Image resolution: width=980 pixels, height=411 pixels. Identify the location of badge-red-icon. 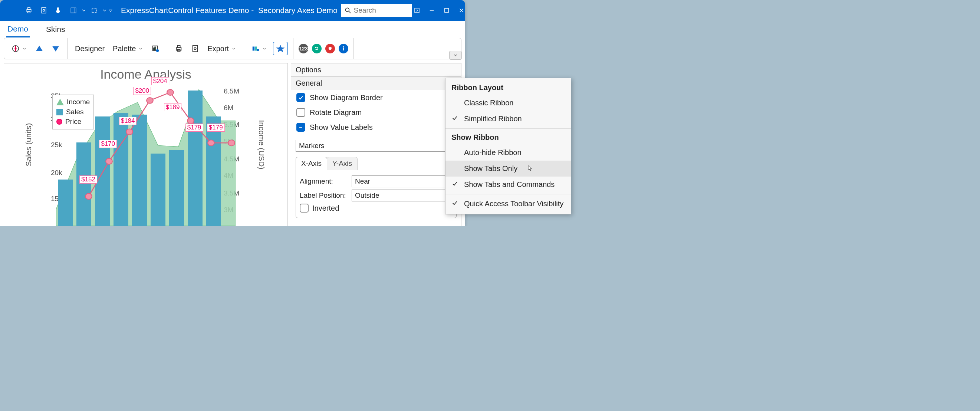
(330, 49).